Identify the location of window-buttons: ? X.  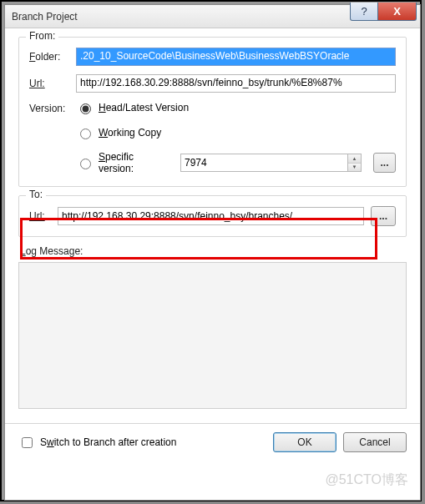
(383, 12).